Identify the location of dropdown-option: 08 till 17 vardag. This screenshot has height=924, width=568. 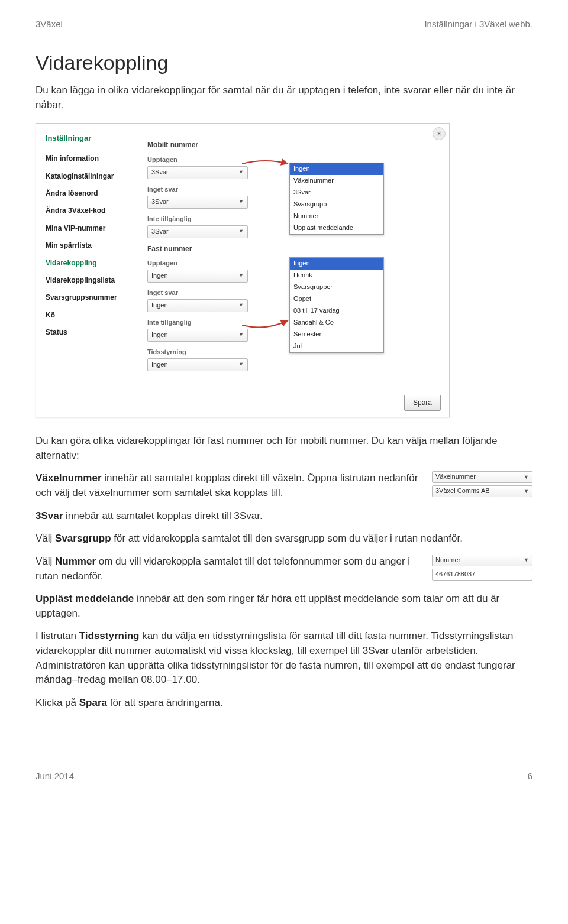
(337, 311).